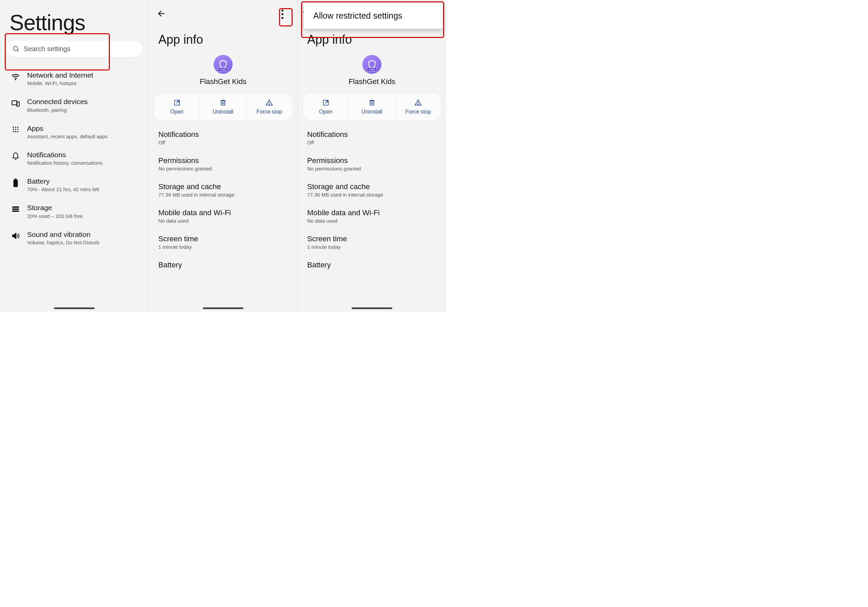 This screenshot has height=607, width=868. Describe the element at coordinates (223, 156) in the screenshot. I see `app-info-pane: App info Child FlashGet Kids Open Uninst…` at that location.